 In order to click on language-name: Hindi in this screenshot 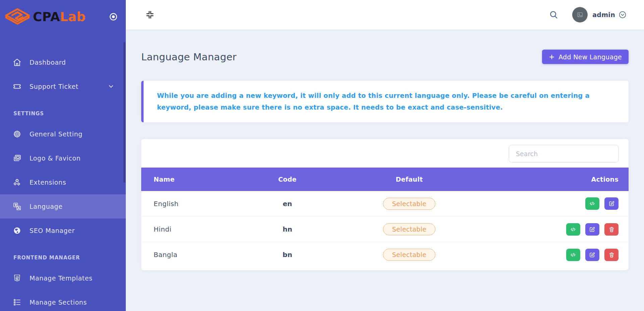, I will do `click(190, 229)`.